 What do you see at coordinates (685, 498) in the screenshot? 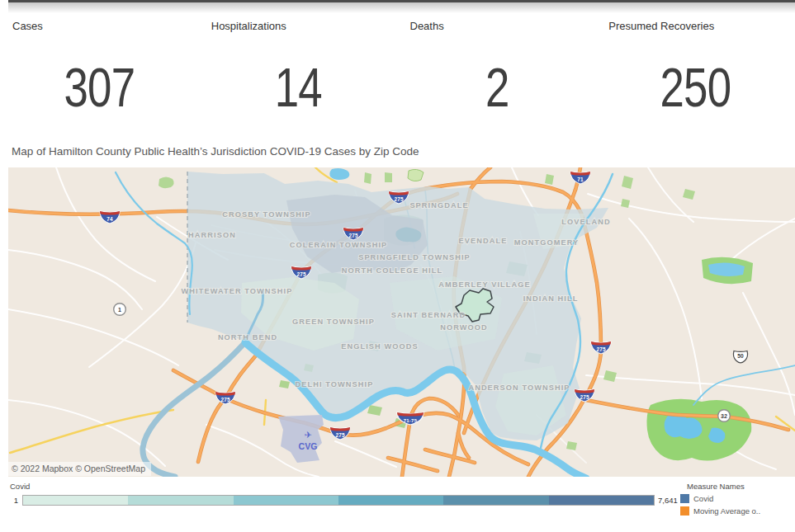
I see `covid-swatch` at bounding box center [685, 498].